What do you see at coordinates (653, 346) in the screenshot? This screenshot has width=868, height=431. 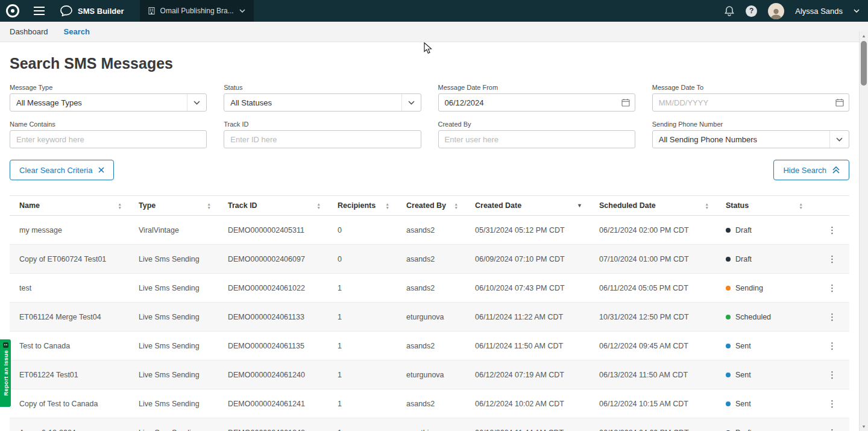 I see `cell-scheduled-date: 06/12/2024 09:45 AM CDT` at bounding box center [653, 346].